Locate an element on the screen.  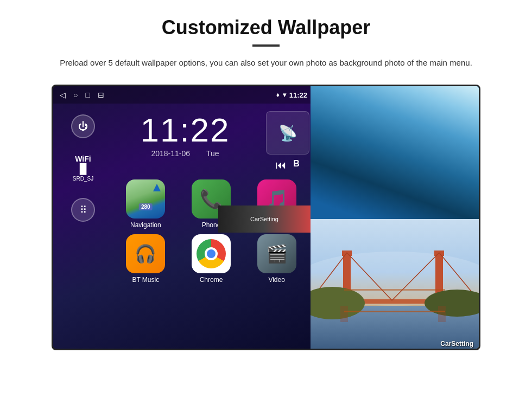
chrome-icon is located at coordinates (211, 254).